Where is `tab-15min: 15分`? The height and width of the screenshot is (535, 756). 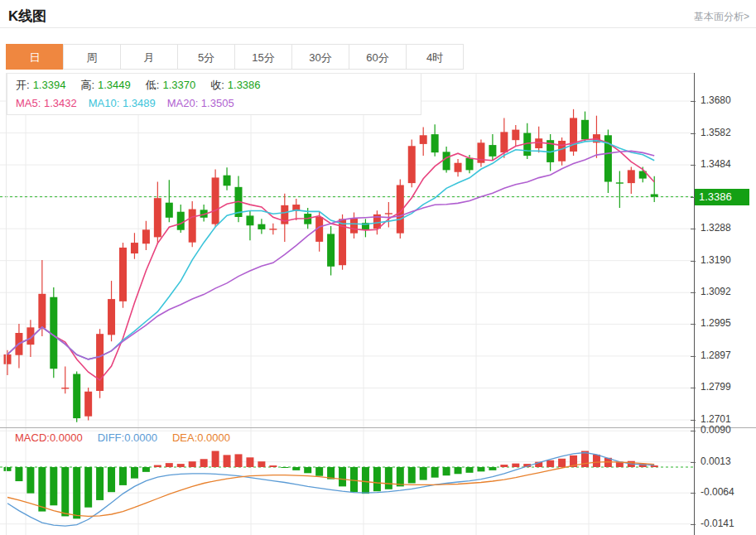 tab-15min: 15分 is located at coordinates (263, 56).